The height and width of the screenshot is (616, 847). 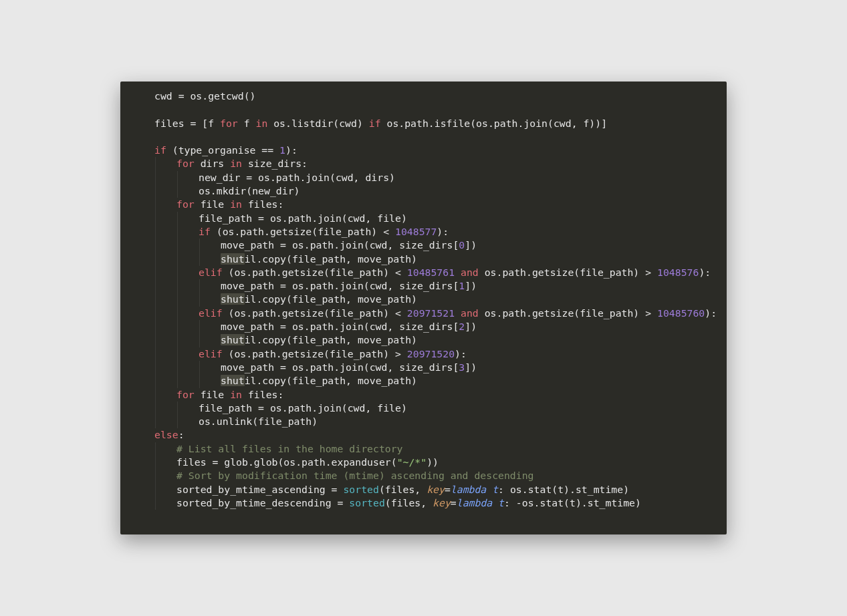 I want to click on code-token: os.path.getsize(file_path) >, so click(x=568, y=313).